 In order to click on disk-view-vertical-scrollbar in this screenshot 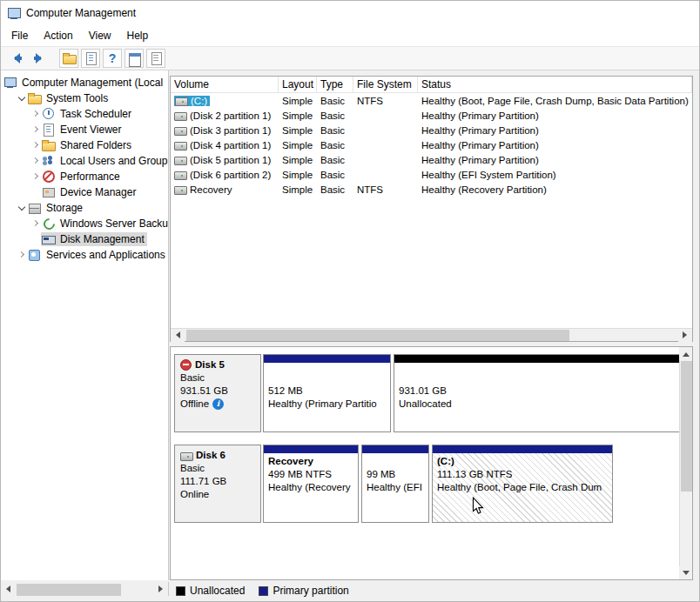, I will do `click(686, 463)`.